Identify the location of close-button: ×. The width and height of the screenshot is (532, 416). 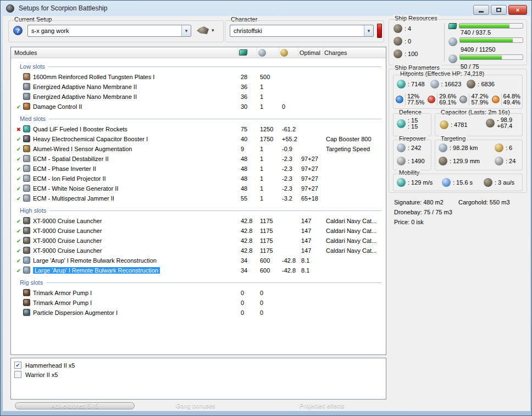
(518, 10).